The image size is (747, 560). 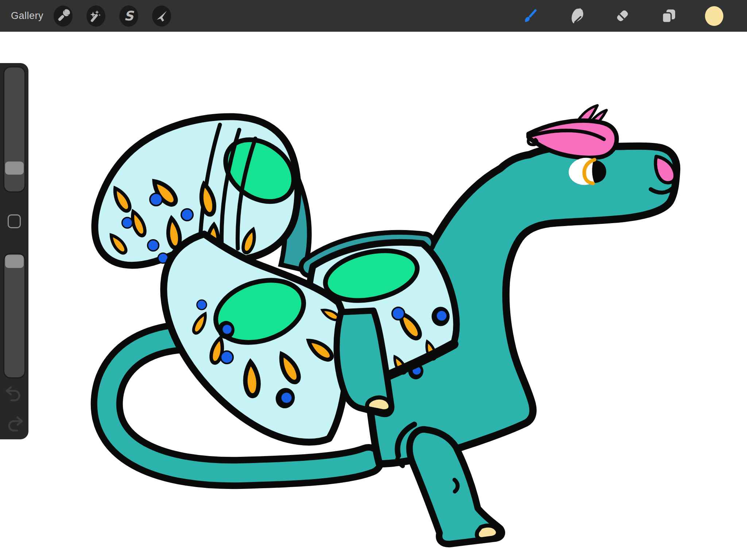 I want to click on adjustments-button, so click(x=96, y=16).